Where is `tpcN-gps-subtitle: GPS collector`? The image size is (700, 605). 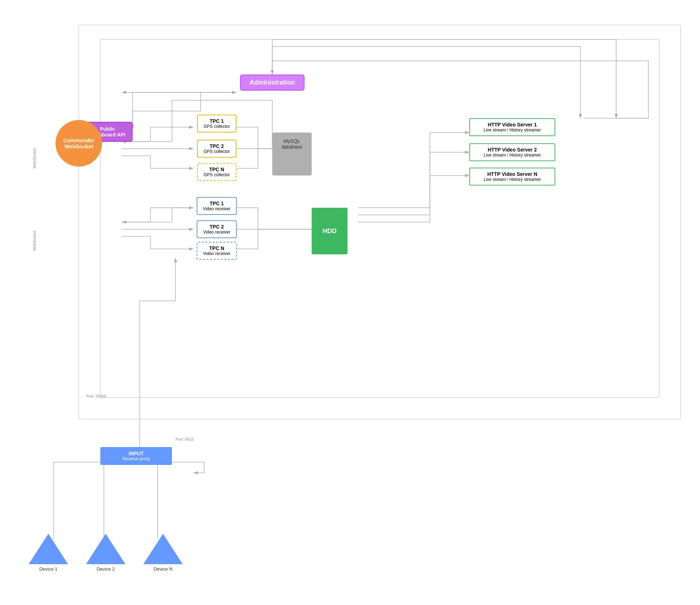 tpcN-gps-subtitle: GPS collector is located at coordinates (216, 175).